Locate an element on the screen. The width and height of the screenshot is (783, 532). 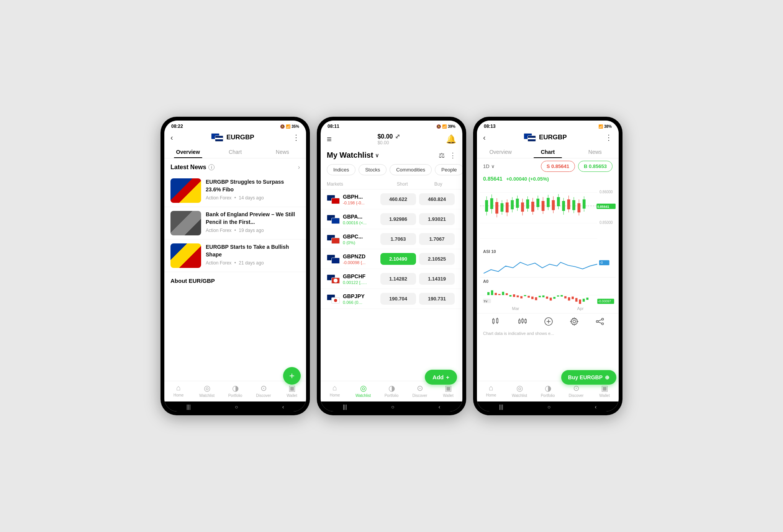
nav-discover-3: ⊙ Discover is located at coordinates (576, 390).